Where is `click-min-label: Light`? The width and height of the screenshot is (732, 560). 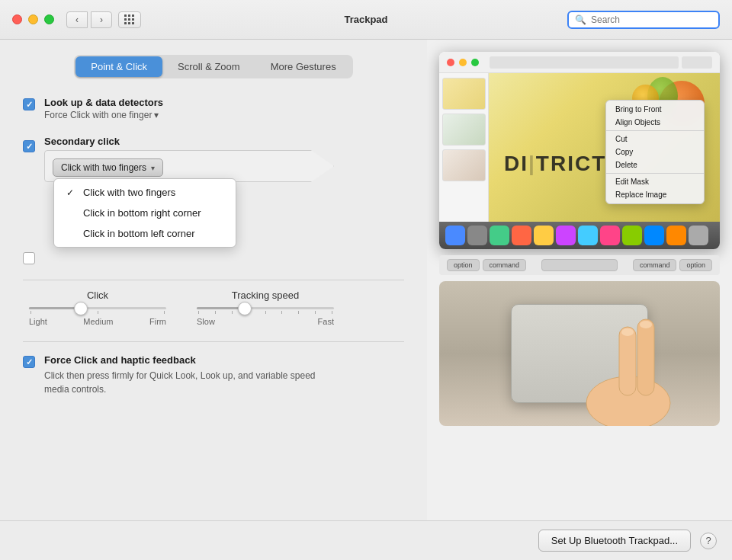
click-min-label: Light is located at coordinates (38, 322).